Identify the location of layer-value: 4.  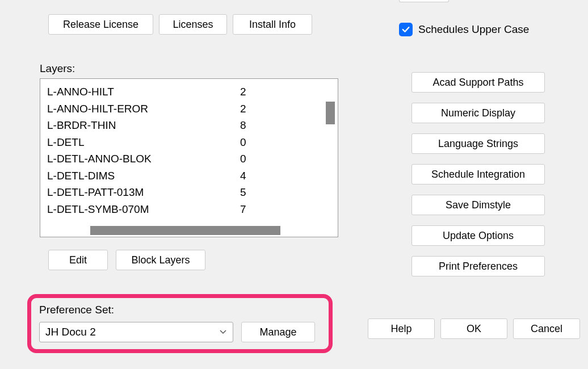
(263, 176).